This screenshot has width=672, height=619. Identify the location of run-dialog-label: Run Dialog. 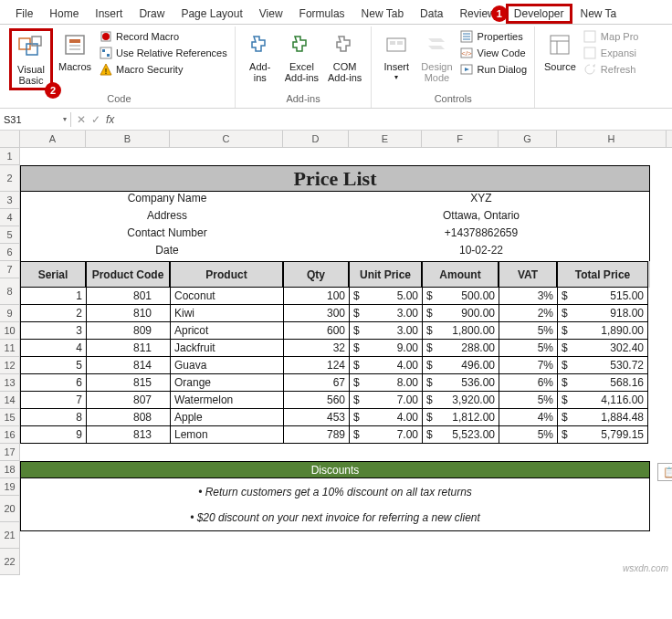
(502, 69).